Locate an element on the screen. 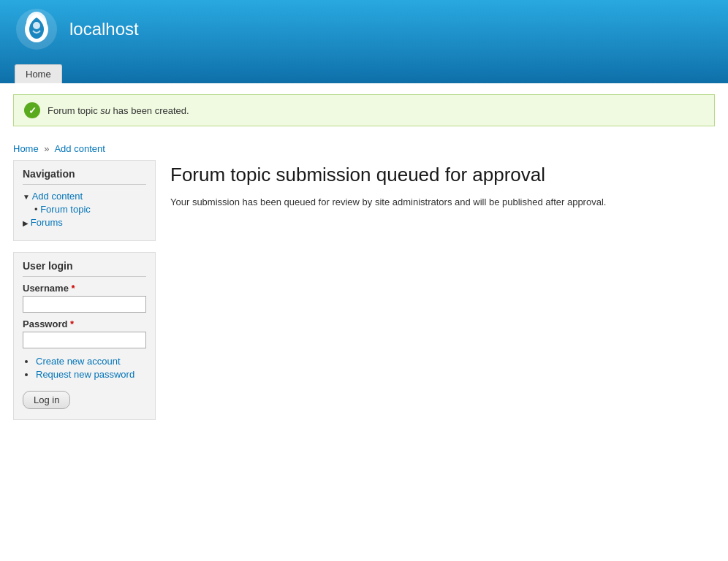 This screenshot has width=728, height=561. status-message: Forum topic su has been created. is located at coordinates (364, 110).